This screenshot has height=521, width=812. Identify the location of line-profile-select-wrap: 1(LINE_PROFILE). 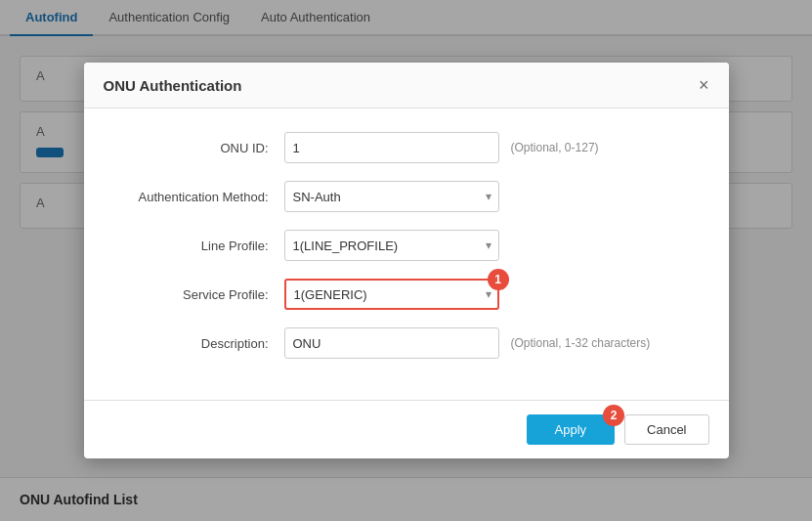
(392, 245).